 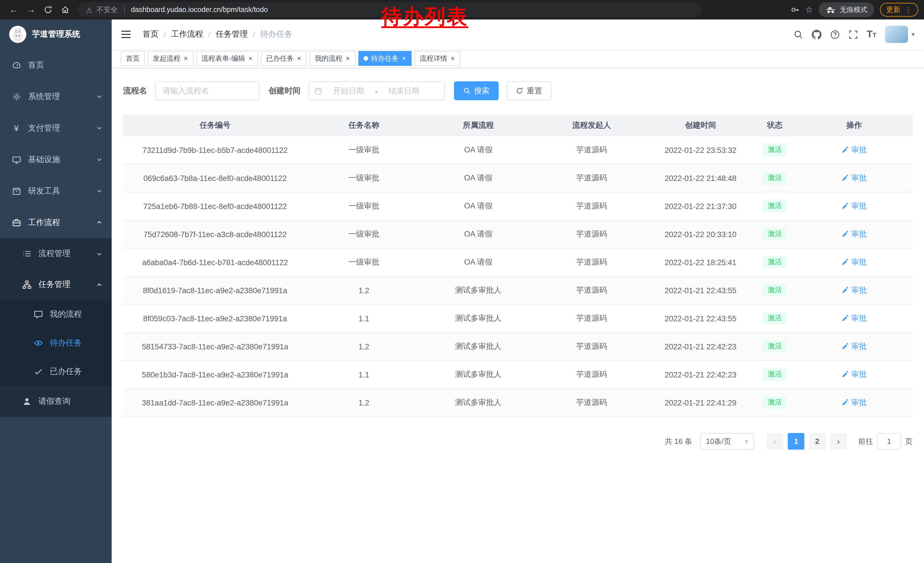 What do you see at coordinates (127, 35) in the screenshot?
I see `sidebar-toggle-button` at bounding box center [127, 35].